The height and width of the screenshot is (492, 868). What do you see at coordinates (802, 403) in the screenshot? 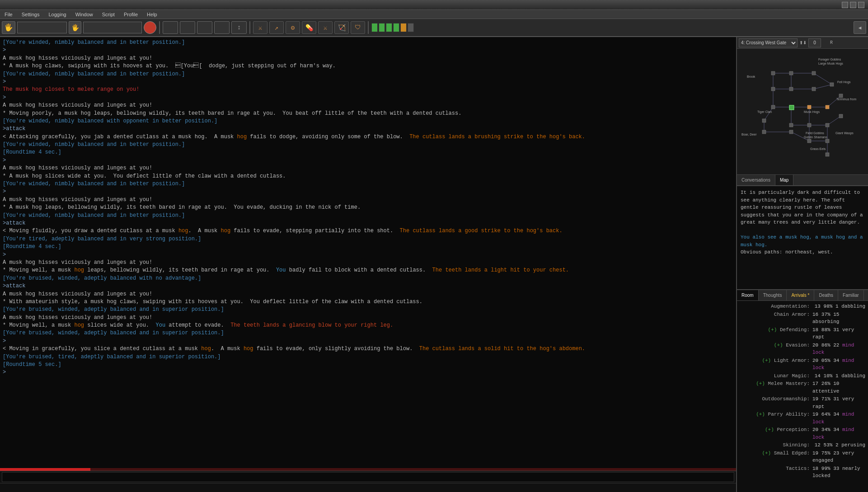
I see `stat-row: Outdoorsmanship:19 71% 31 very rapt` at bounding box center [802, 403].